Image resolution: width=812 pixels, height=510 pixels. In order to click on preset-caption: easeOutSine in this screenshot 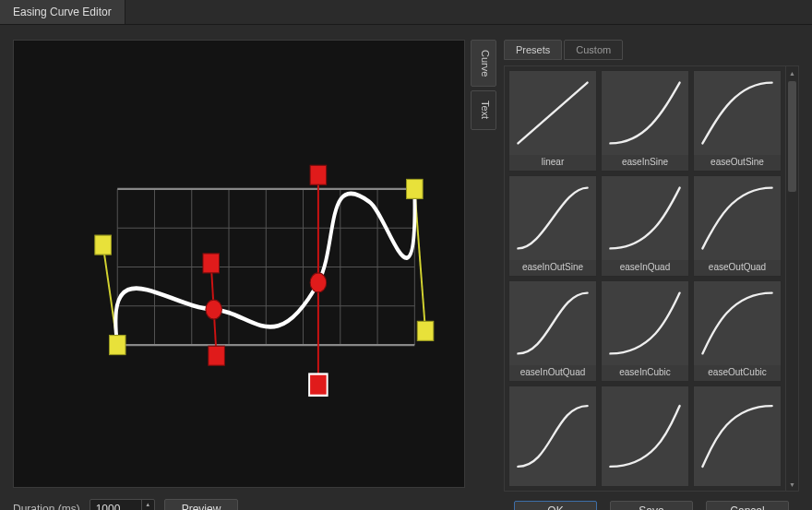, I will do `click(737, 162)`.